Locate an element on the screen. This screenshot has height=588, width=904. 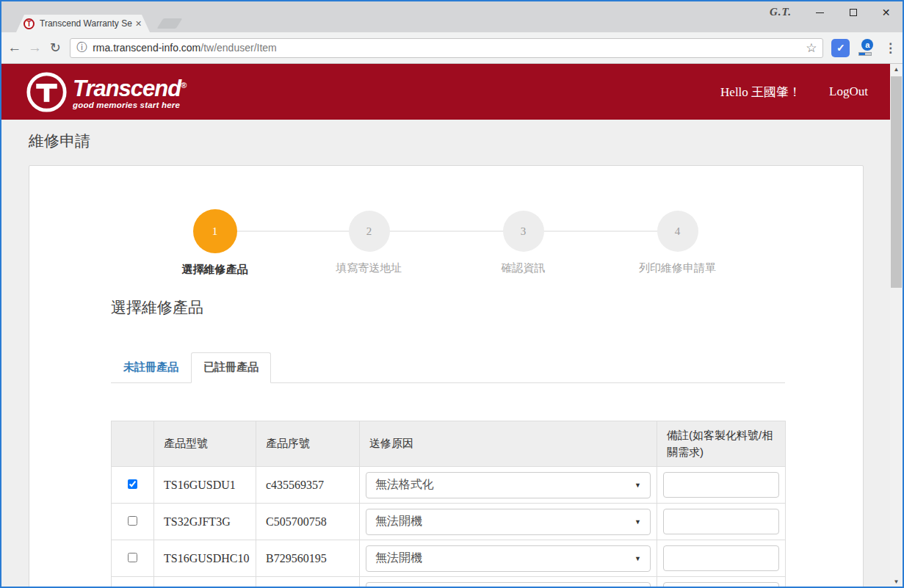
transcend-logo-icon is located at coordinates (47, 92).